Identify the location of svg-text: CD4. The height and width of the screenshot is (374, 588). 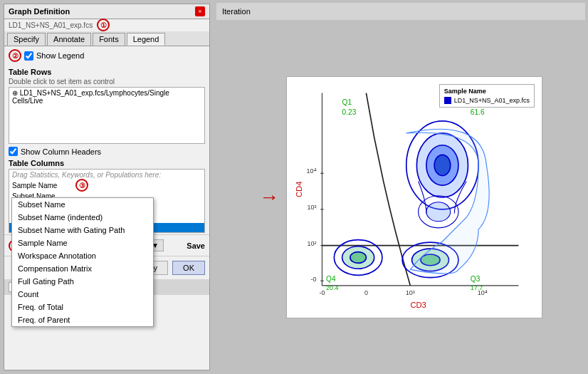
(299, 189).